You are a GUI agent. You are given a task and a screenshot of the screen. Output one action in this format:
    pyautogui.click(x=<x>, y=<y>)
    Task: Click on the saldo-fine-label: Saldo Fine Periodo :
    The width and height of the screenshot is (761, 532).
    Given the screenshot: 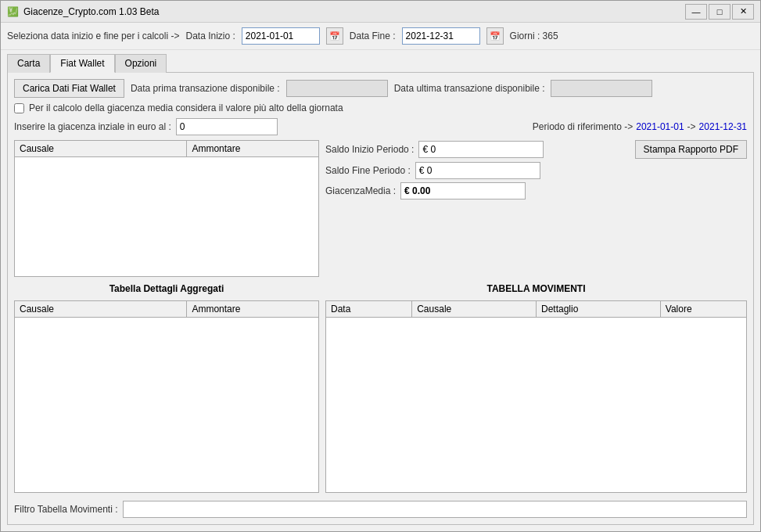 What is the action you would take?
    pyautogui.click(x=368, y=171)
    